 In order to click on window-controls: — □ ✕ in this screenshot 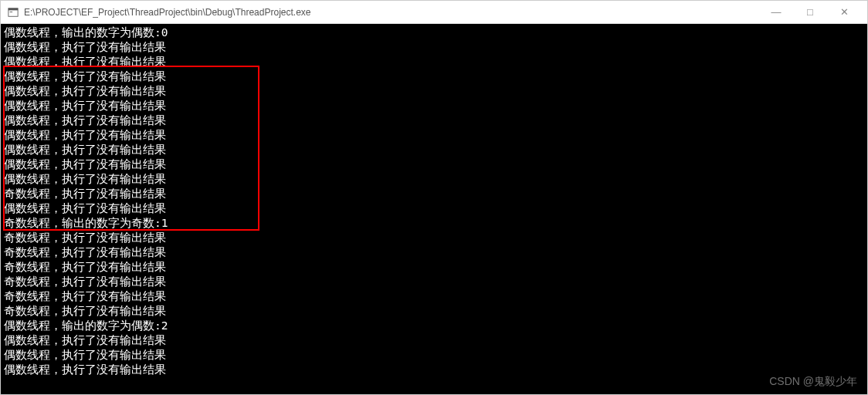, I will do `click(810, 12)`.